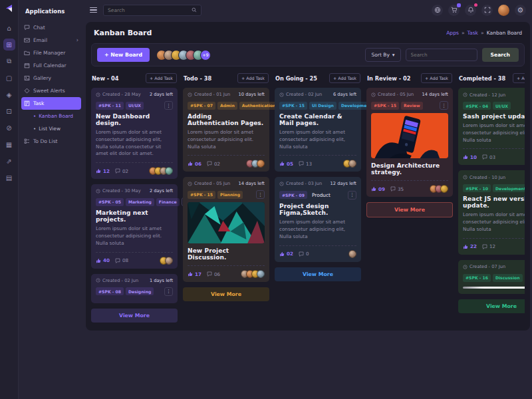  Describe the element at coordinates (122, 261) in the screenshot. I see `comments-button: 08` at that location.